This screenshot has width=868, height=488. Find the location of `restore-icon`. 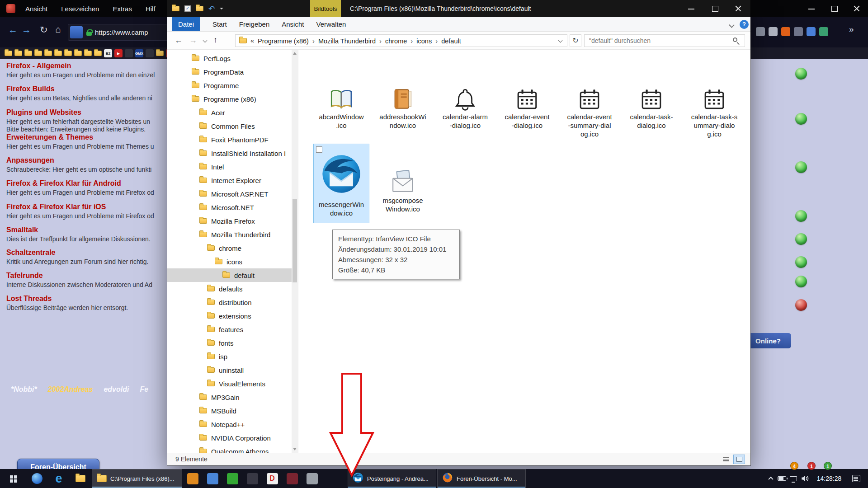

restore-icon is located at coordinates (834, 9).